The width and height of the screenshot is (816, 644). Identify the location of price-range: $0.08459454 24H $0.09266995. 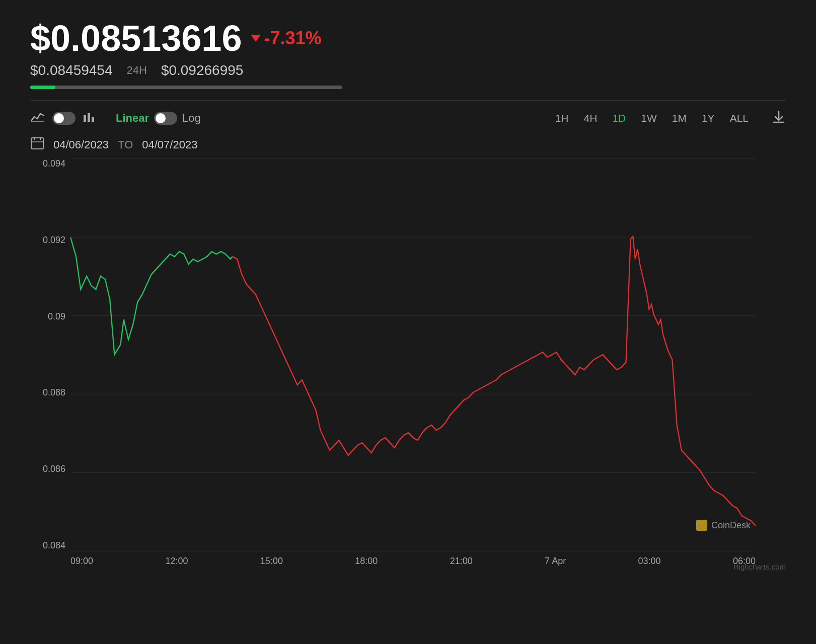
(408, 70).